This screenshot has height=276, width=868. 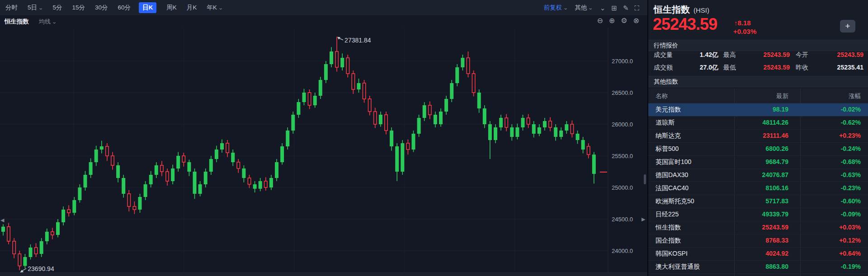 I want to click on index-change-pct: -0.19%, so click(x=851, y=267).